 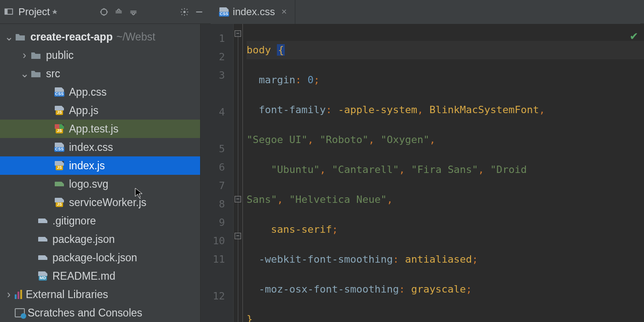 What do you see at coordinates (100, 221) in the screenshot?
I see `tree-file-gitignore: .gitignore` at bounding box center [100, 221].